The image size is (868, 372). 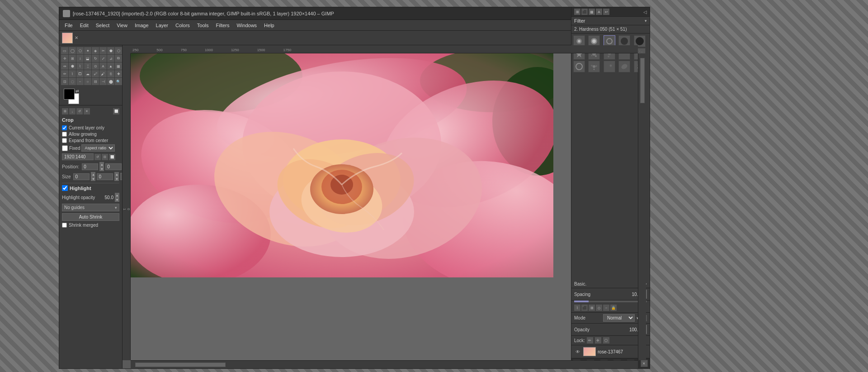 What do you see at coordinates (117, 174) in the screenshot?
I see `size-y-up: ▲` at bounding box center [117, 174].